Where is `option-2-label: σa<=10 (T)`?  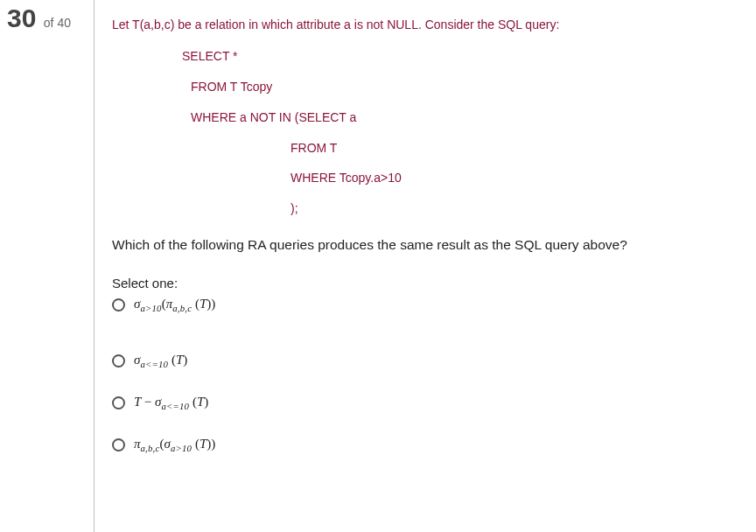 option-2-label: σa<=10 (T) is located at coordinates (161, 360).